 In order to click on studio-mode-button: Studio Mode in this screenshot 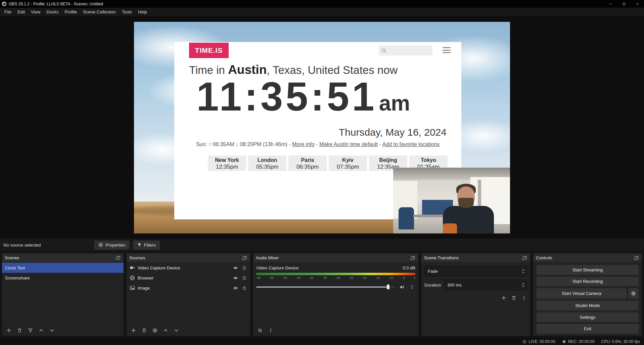, I will do `click(588, 306)`.